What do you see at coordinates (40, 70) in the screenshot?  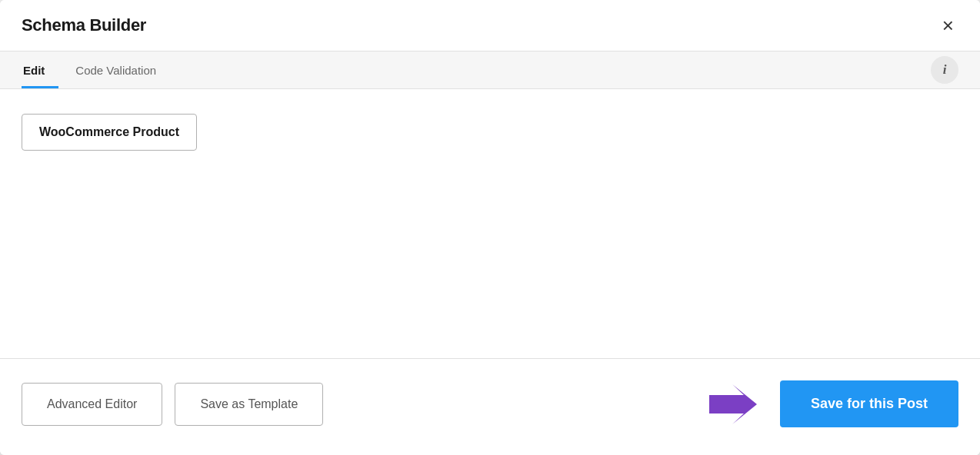 I see `tab-edit: Edit` at bounding box center [40, 70].